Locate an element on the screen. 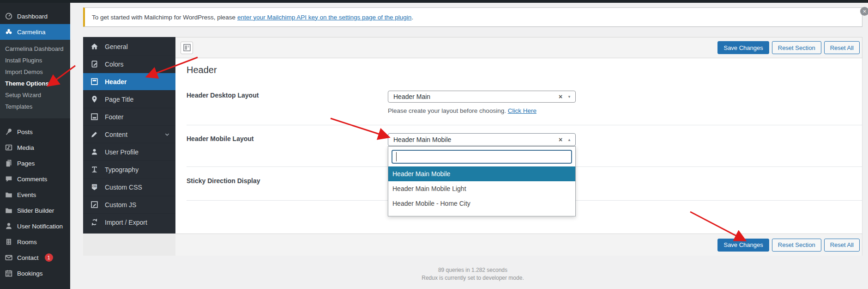  sidebar-item-comments: Comments is located at coordinates (35, 179).